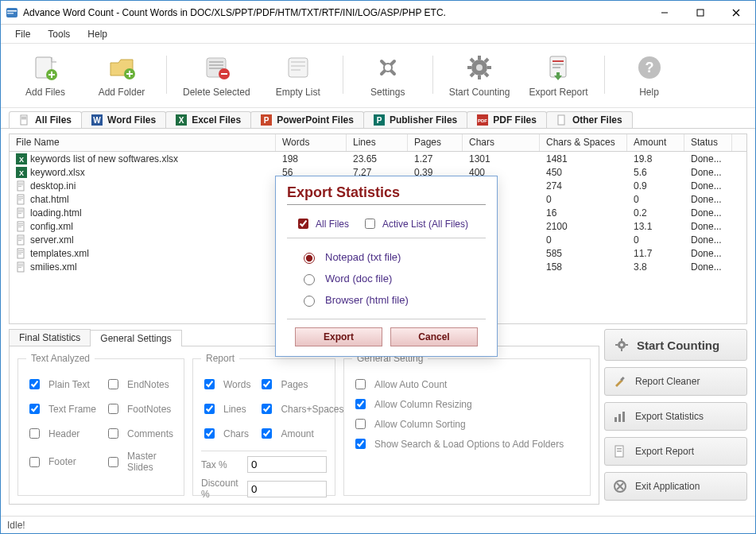 The height and width of the screenshot is (534, 756). I want to click on delete-icon, so click(216, 68).